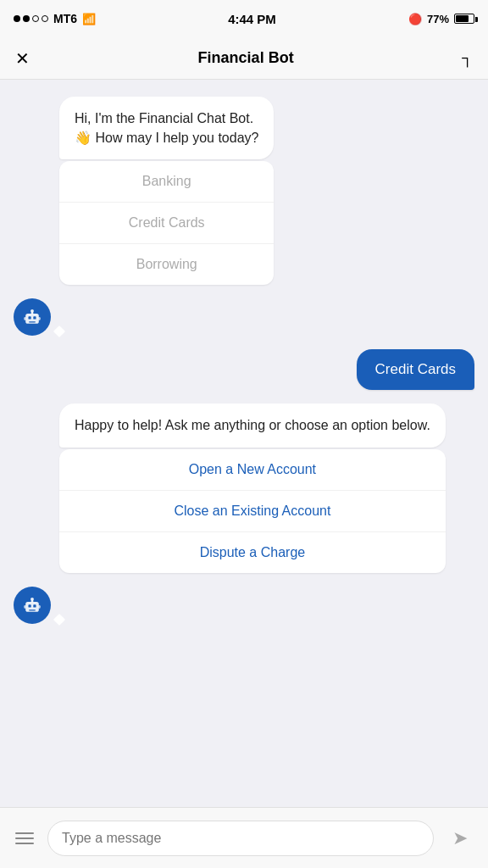  What do you see at coordinates (252, 426) in the screenshot?
I see `bot-followup-bubble: Happy to help! Ask me anything or choose…` at bounding box center [252, 426].